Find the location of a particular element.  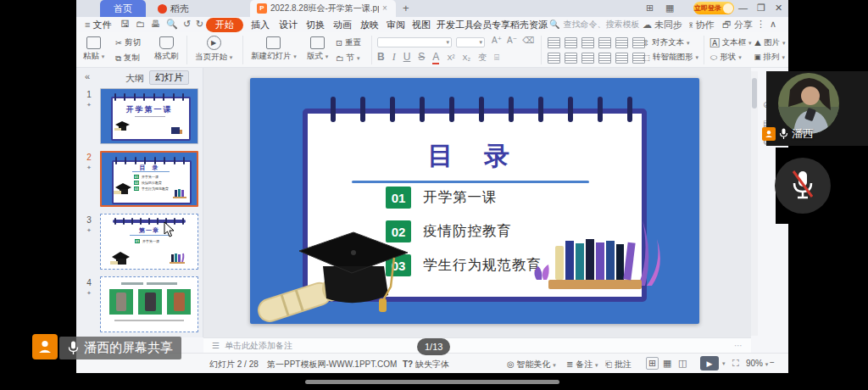

font-family-select: ▾ is located at coordinates (415, 42).